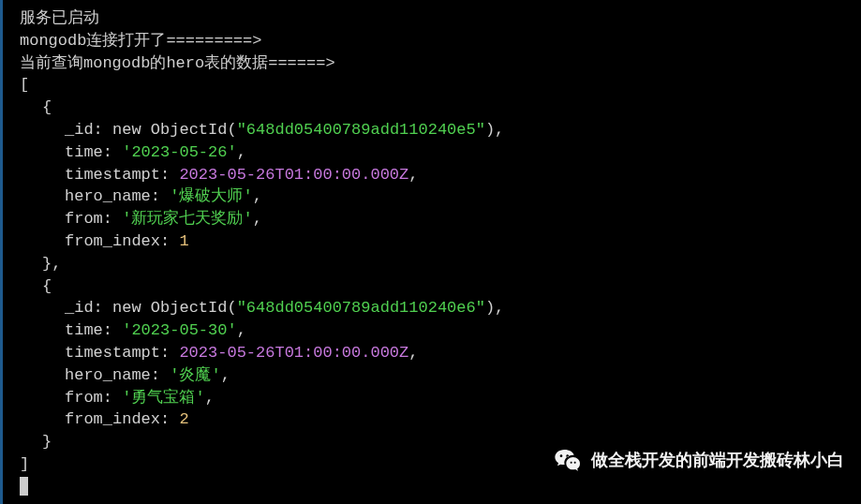 The height and width of the screenshot is (504, 861). Describe the element at coordinates (24, 486) in the screenshot. I see `cursor` at that location.